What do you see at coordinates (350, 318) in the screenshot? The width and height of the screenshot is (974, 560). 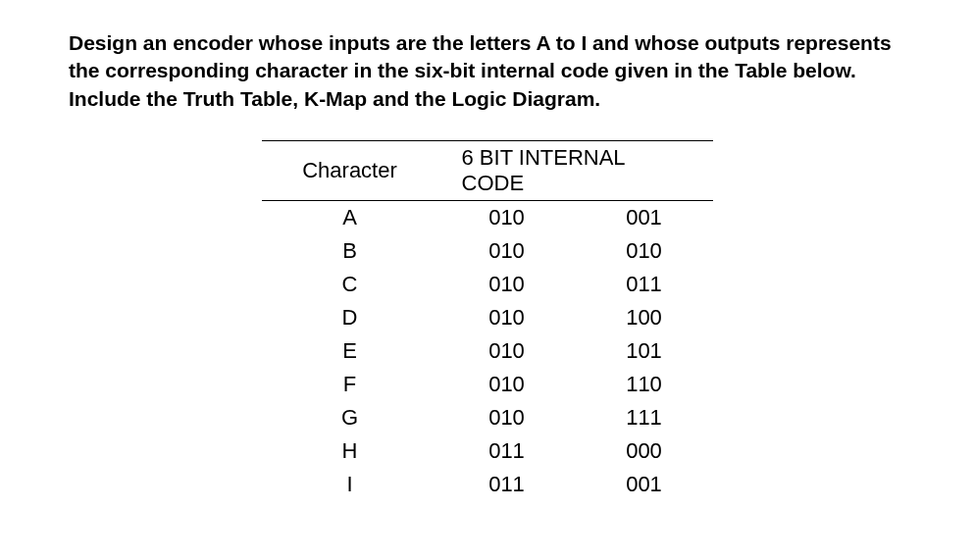 I see `cell-char: D` at bounding box center [350, 318].